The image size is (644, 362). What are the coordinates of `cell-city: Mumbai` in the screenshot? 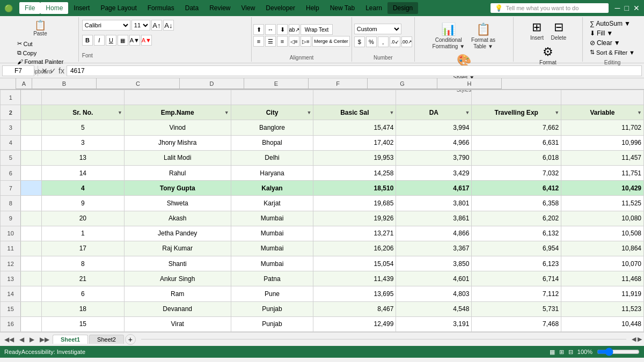 It's located at (272, 248).